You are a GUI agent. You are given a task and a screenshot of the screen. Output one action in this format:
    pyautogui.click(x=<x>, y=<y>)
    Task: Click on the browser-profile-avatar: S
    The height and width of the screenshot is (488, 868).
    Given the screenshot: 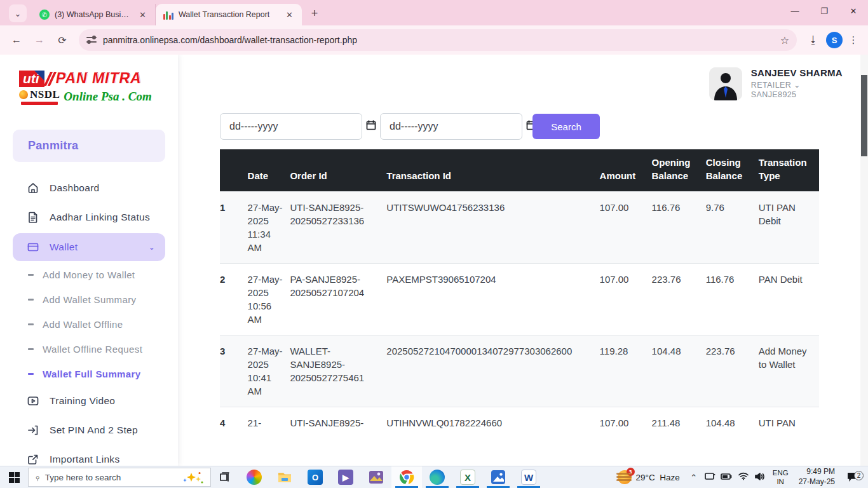 What is the action you would take?
    pyautogui.click(x=834, y=40)
    